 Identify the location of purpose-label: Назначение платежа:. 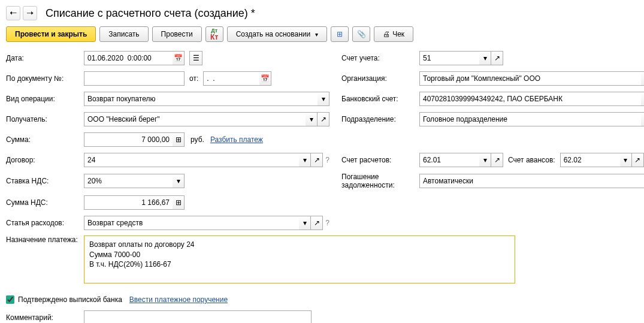
(45, 240).